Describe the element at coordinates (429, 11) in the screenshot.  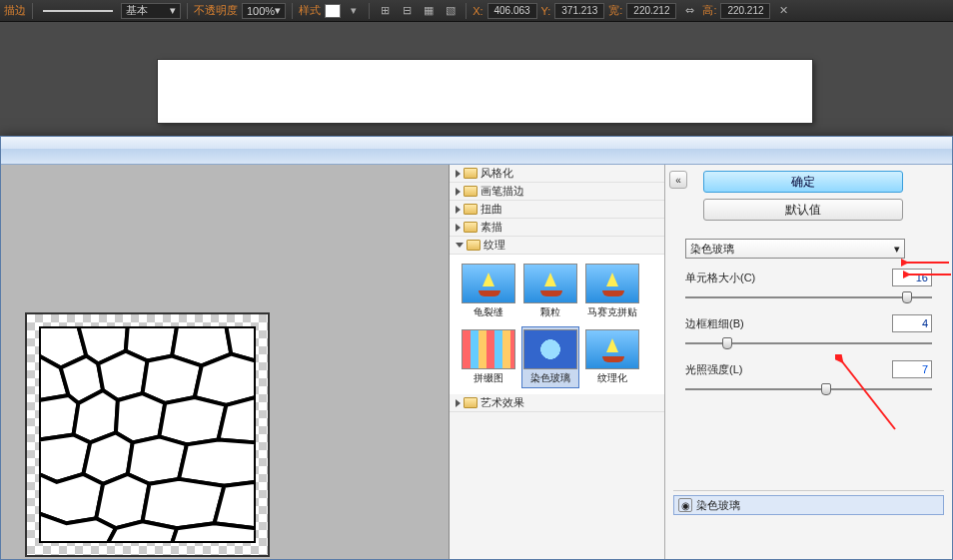
I see `align-icon-3: ▦` at that location.